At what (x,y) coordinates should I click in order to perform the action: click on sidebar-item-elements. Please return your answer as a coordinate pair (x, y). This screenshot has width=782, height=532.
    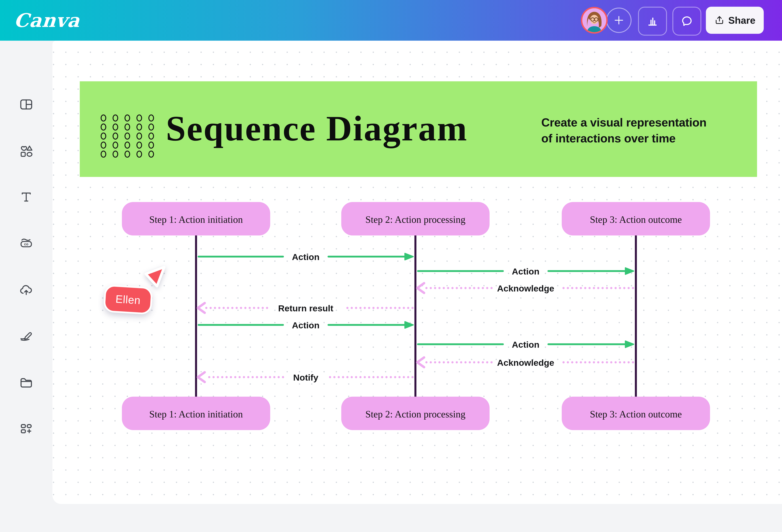
    Looking at the image, I should click on (26, 151).